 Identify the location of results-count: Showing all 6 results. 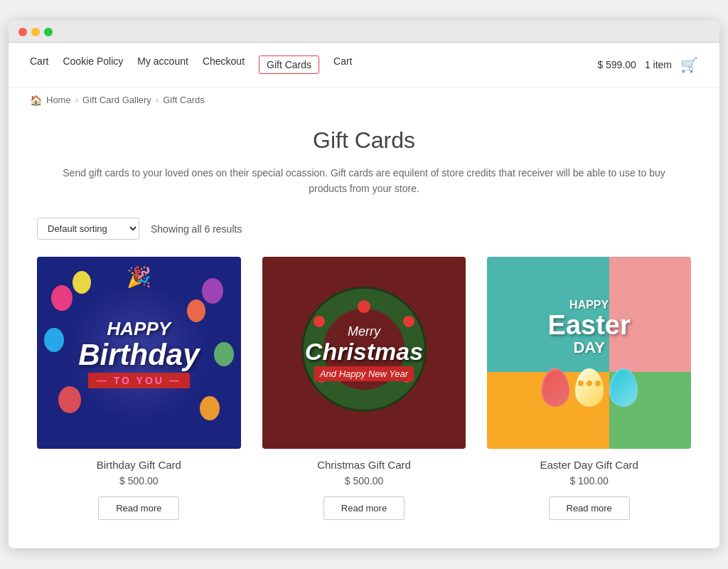
(196, 229).